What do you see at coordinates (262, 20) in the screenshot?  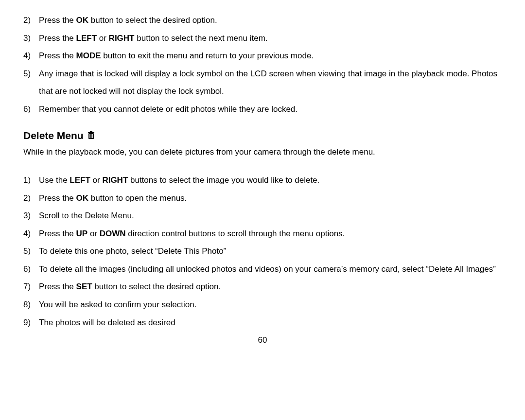 I see `list-item: 2)Press the OK button to select the desi…` at bounding box center [262, 20].